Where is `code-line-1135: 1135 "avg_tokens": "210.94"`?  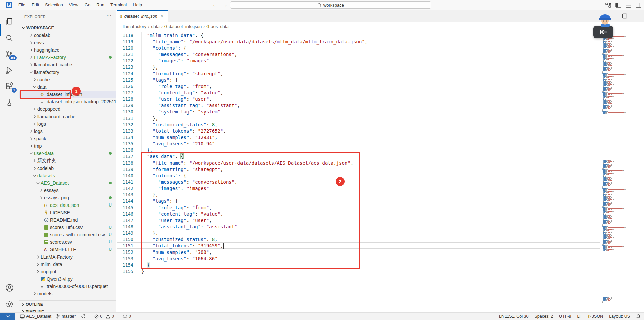
code-line-1135: 1135 "avg_tokens": "210.94" is located at coordinates (359, 144).